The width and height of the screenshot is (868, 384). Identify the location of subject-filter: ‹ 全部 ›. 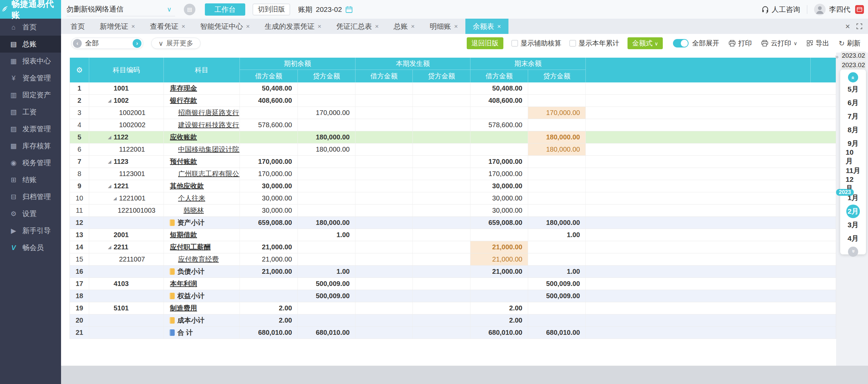
(107, 43).